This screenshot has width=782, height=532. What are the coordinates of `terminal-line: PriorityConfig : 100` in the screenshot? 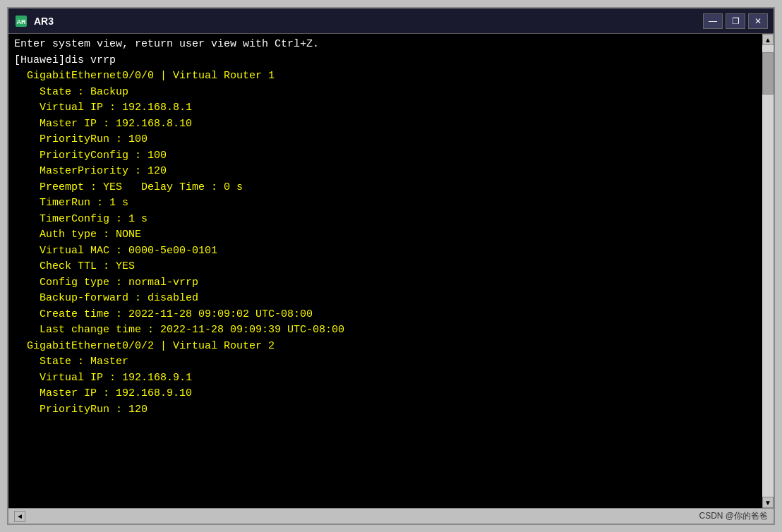 It's located at (385, 157).